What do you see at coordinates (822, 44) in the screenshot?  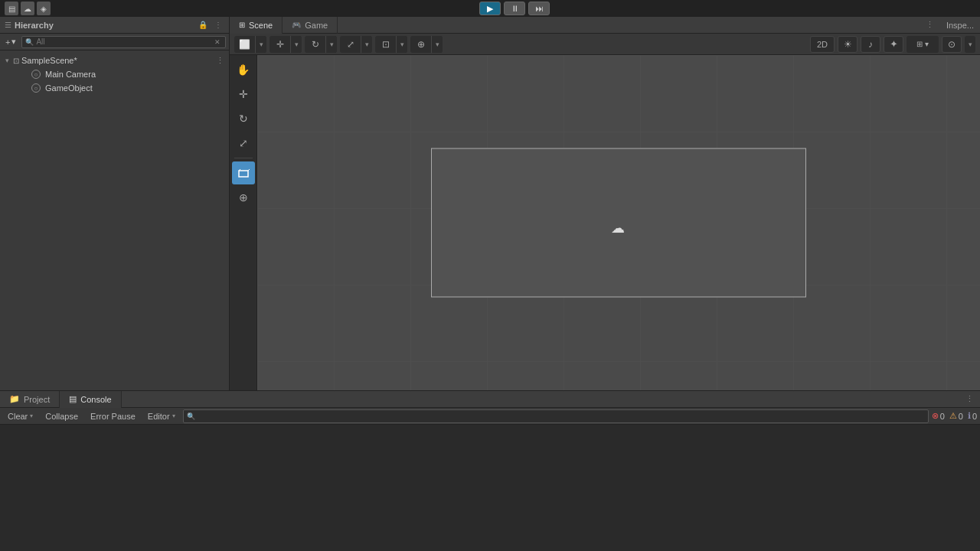 I see `2d-toggle-btn: 2D` at bounding box center [822, 44].